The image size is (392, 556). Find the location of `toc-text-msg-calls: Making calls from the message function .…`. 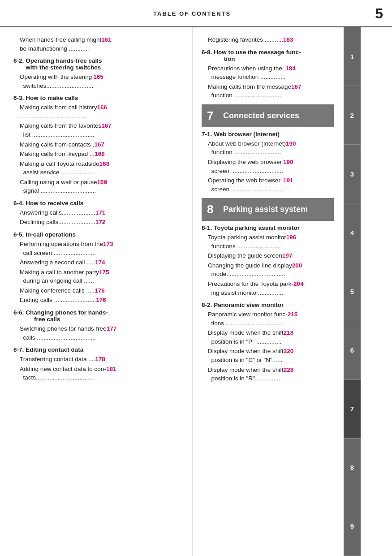

toc-text-msg-calls: Making calls from the message function .… is located at coordinates (250, 91).